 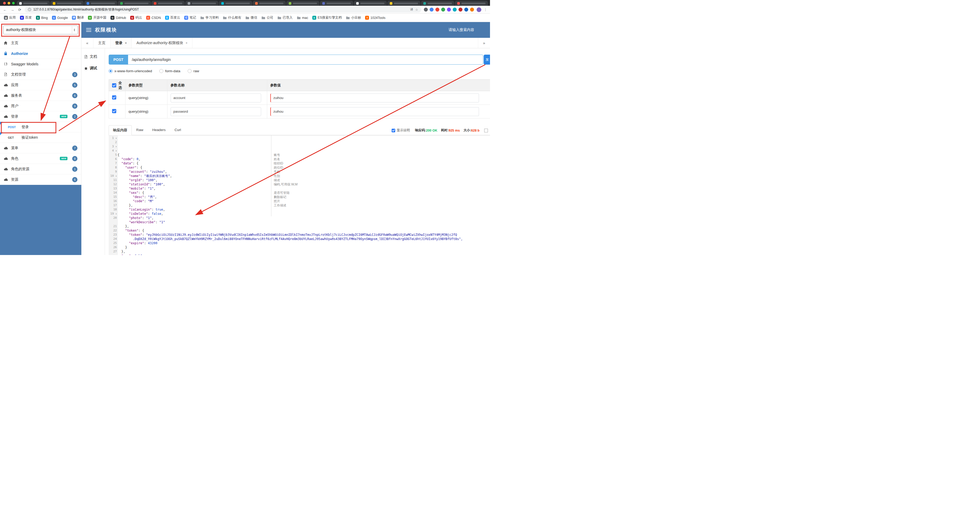 What do you see at coordinates (485, 10) in the screenshot?
I see `browser-menu-icon: ⋮` at bounding box center [485, 10].